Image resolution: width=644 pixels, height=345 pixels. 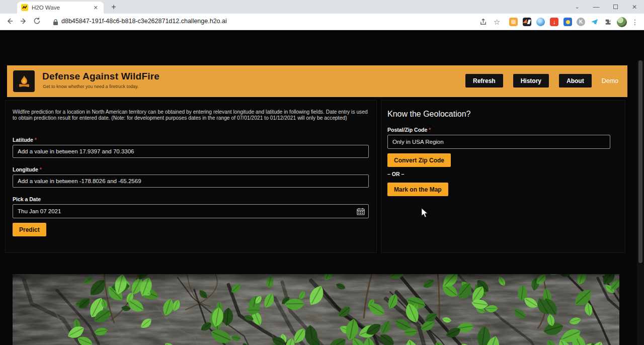 I want to click on geolocation-heading: Know the Geolocation?, so click(x=429, y=114).